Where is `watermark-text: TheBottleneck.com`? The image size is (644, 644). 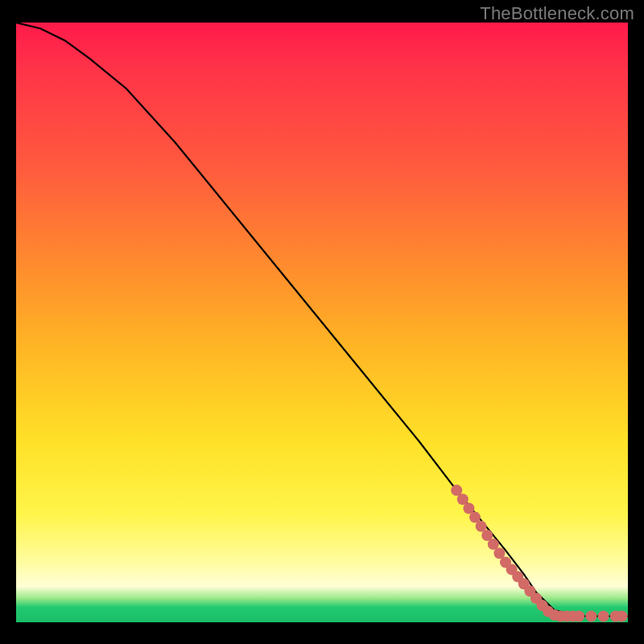
watermark-text: TheBottleneck.com is located at coordinates (557, 14).